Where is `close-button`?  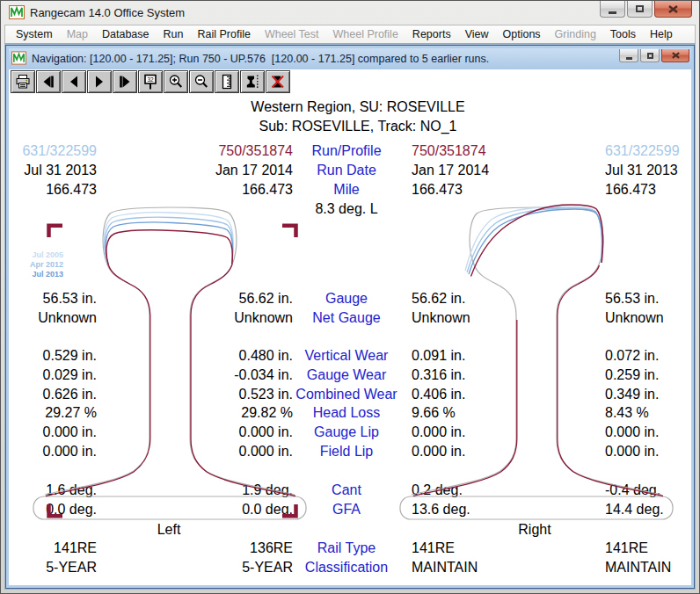 close-button is located at coordinates (674, 9).